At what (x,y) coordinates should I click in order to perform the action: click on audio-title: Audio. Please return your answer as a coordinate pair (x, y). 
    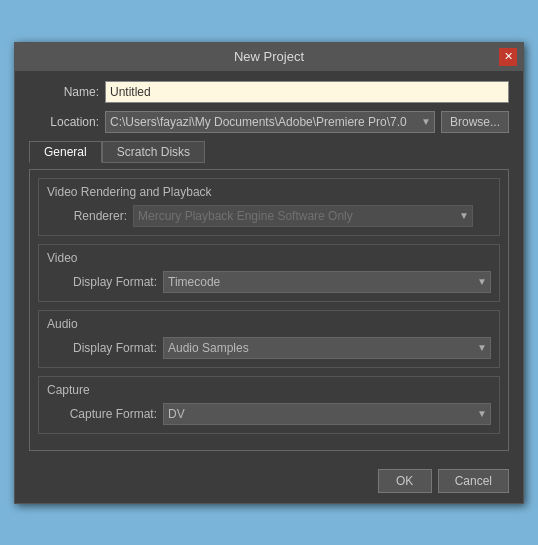
    Looking at the image, I should click on (269, 324).